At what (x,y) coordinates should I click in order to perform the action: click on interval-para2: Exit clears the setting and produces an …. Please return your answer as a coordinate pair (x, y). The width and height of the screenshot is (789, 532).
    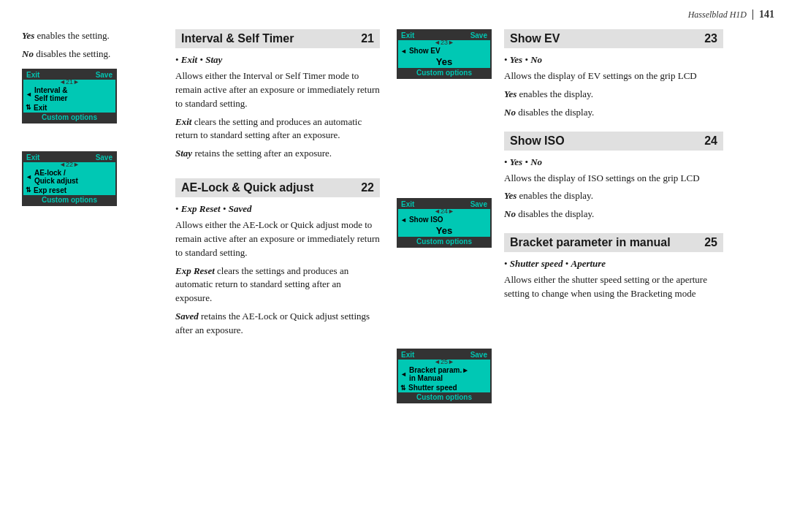
    Looking at the image, I should click on (278, 129).